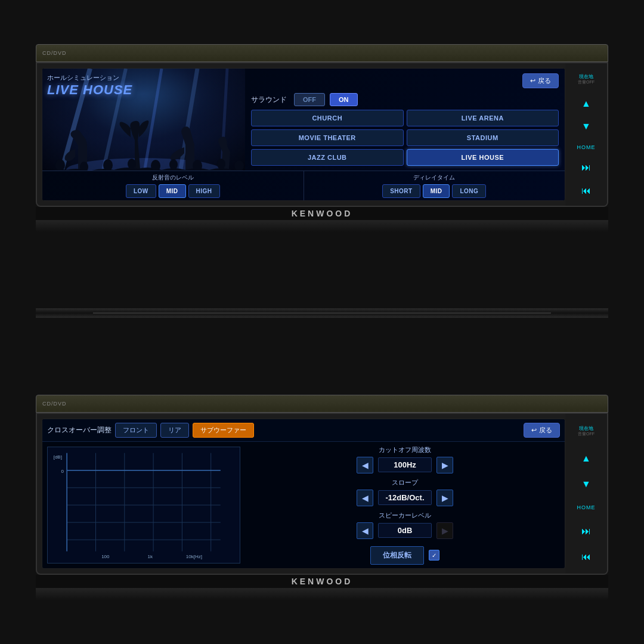 This screenshot has width=644, height=644. Describe the element at coordinates (401, 191) in the screenshot. I see `delay-short: SHORT` at that location.